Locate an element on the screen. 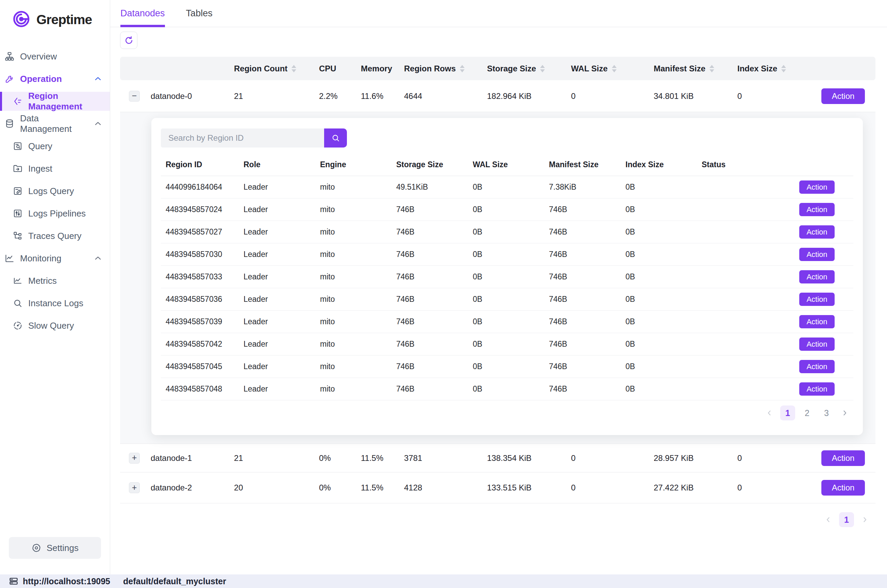  region-search-button is located at coordinates (335, 138).